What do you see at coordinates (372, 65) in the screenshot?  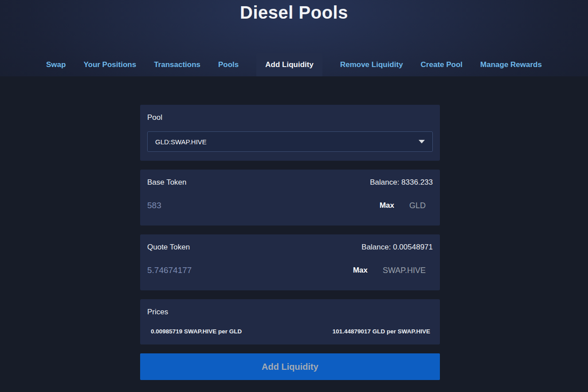 I see `tab-remove-liquidity: Remove Liquidity` at bounding box center [372, 65].